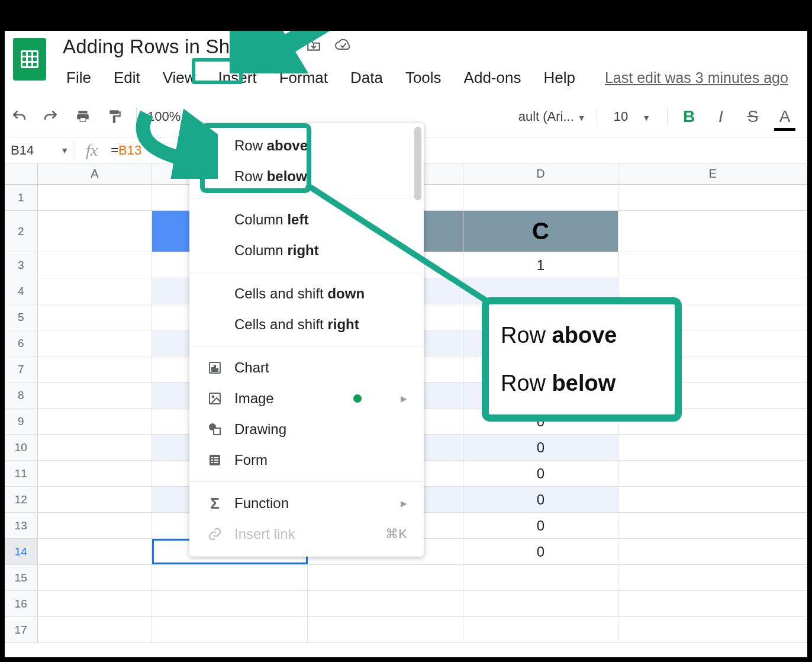 The height and width of the screenshot is (662, 812). I want to click on insert-column-right: Column right, so click(307, 250).